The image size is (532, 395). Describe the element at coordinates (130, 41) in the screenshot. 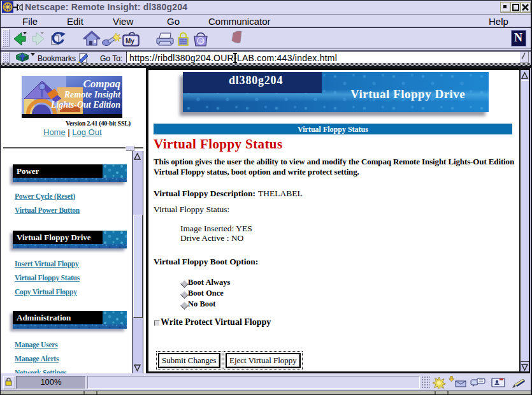

I see `svg-text: My` at that location.